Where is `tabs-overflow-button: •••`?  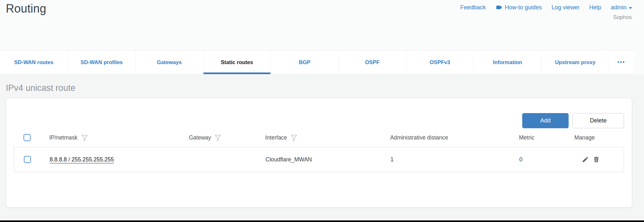 tabs-overflow-button: ••• is located at coordinates (621, 62).